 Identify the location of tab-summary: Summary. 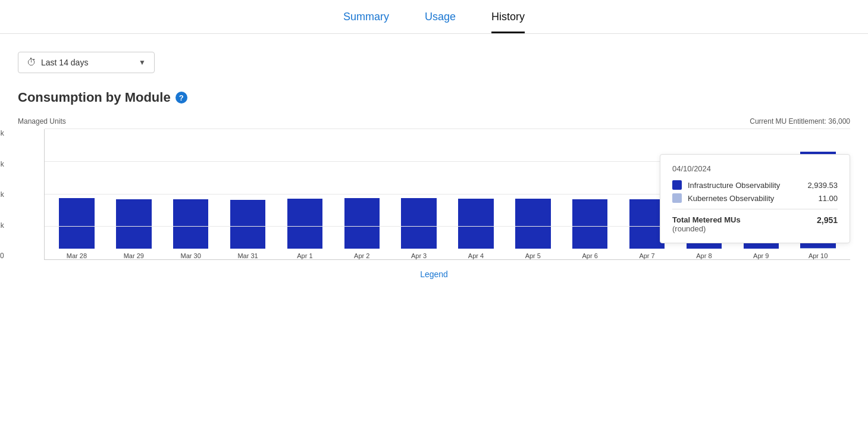
(366, 22).